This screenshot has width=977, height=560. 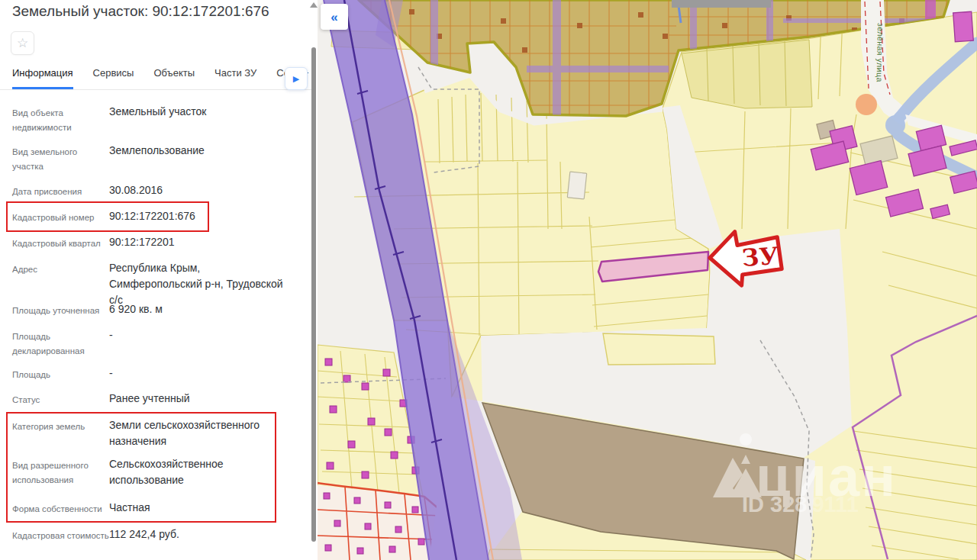 What do you see at coordinates (159, 433) in the screenshot?
I see `field-row: Категория земельЗемли сельскохозяйственн…` at bounding box center [159, 433].